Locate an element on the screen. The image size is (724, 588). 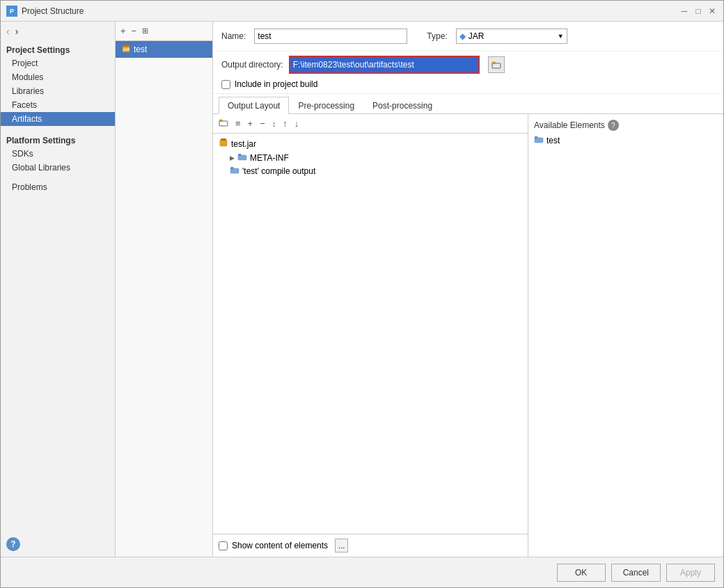
apply-button: Apply is located at coordinates (691, 573).